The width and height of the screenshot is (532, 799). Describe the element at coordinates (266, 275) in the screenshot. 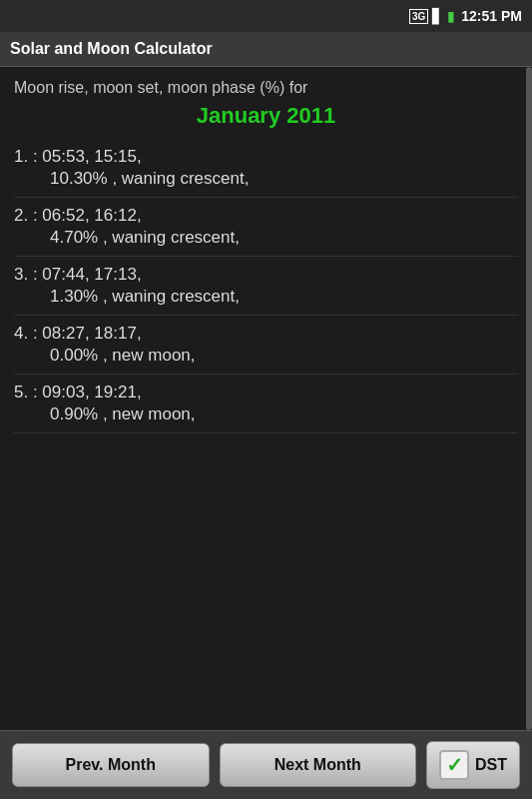

I see `day-3-line1: 3. : 07:44, 17:13,` at that location.